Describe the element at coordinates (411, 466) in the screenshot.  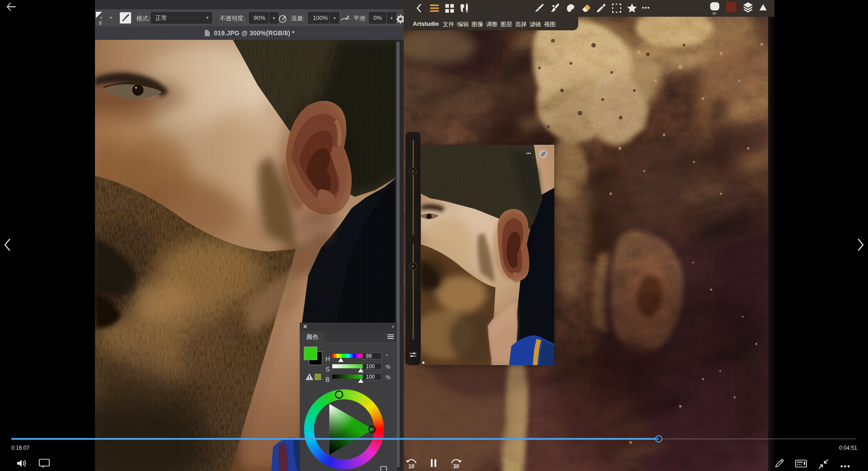
I see `svg-text: 10` at that location.